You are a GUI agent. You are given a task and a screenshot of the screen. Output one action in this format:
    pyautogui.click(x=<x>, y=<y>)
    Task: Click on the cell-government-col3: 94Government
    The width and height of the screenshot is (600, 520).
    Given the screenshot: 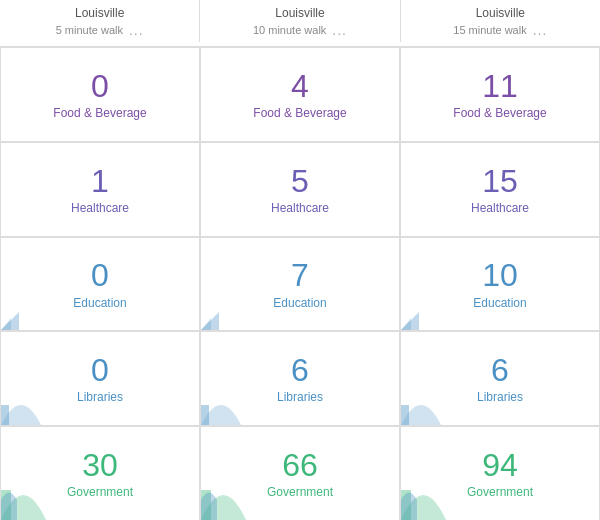 What is the action you would take?
    pyautogui.click(x=500, y=473)
    